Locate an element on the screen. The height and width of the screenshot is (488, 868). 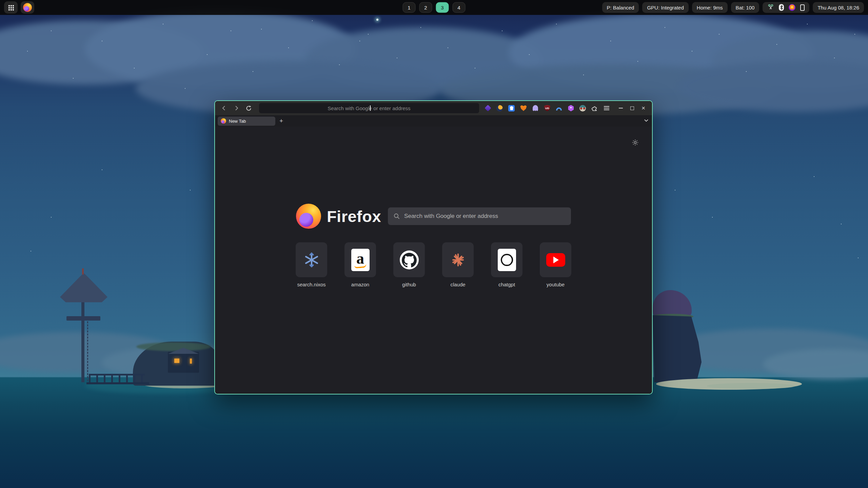
shortcuts-row: search.nixos a amazon is located at coordinates (434, 265).